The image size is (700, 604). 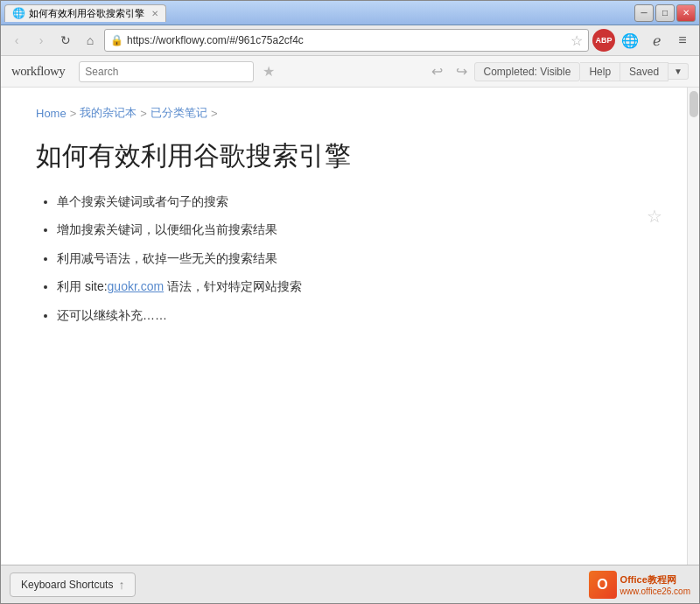 I want to click on app-toolbar: workflowy ★ ↩ ↪ Completed: Visible Help …, so click(x=350, y=72).